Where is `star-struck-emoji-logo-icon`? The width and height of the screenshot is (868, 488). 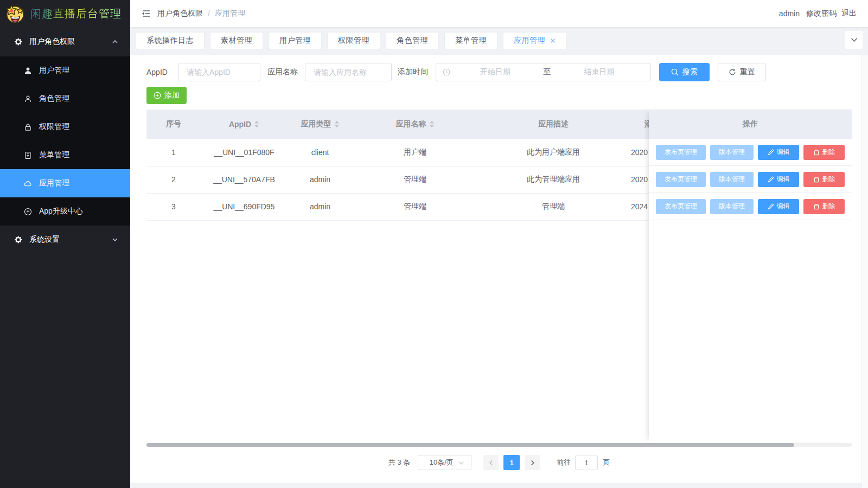 star-struck-emoji-logo-icon is located at coordinates (15, 14).